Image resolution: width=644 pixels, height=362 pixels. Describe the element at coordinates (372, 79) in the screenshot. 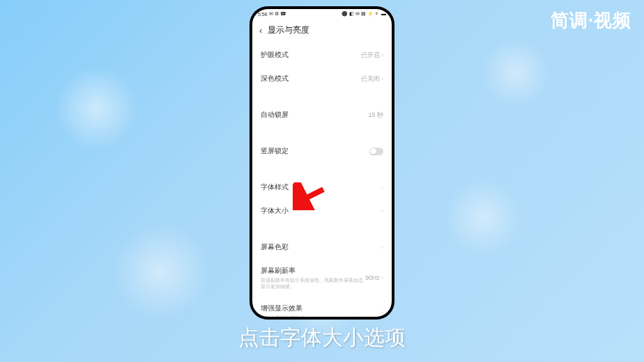

I see `row-value: 已关闭›` at that location.